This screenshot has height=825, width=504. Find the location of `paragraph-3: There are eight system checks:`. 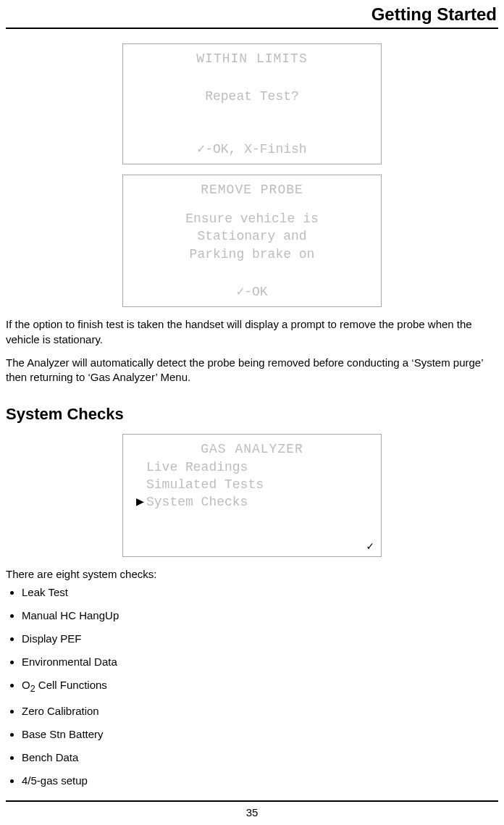

paragraph-3: There are eight system checks: is located at coordinates (252, 574).